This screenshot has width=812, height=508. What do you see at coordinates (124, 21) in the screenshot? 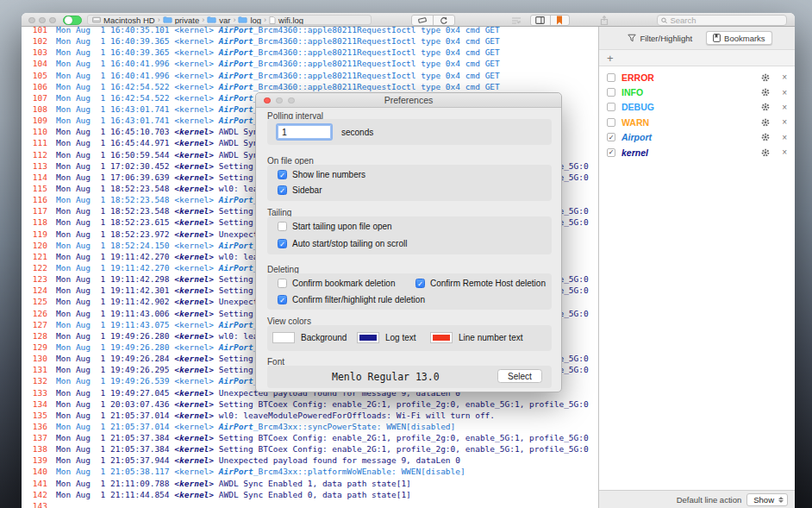
I see `breadcrumb-item: Macintosh HD` at bounding box center [124, 21].